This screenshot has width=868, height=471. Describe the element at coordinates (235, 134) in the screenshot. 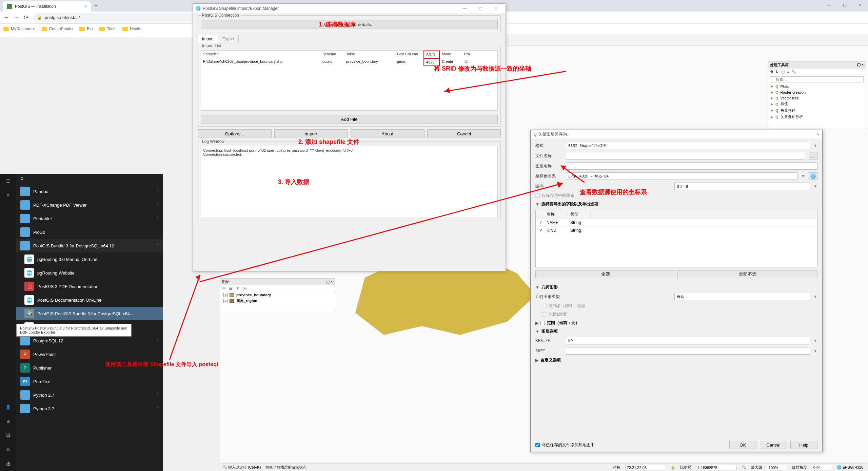

I see `options-button: Options...` at that location.